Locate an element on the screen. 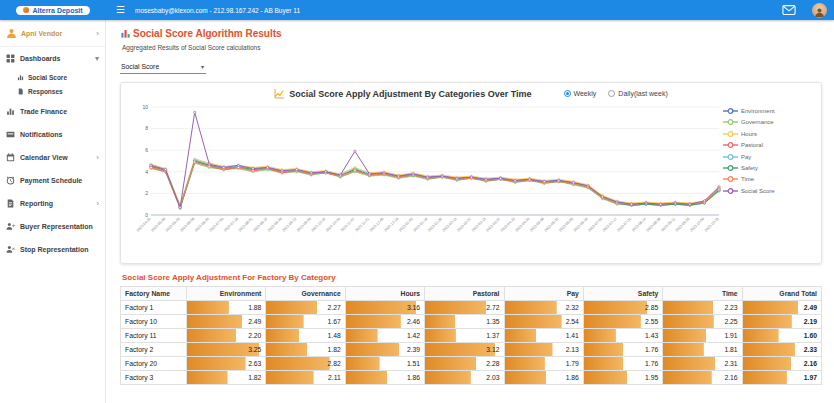 This screenshot has width=834, height=403. mail-icon is located at coordinates (789, 10).